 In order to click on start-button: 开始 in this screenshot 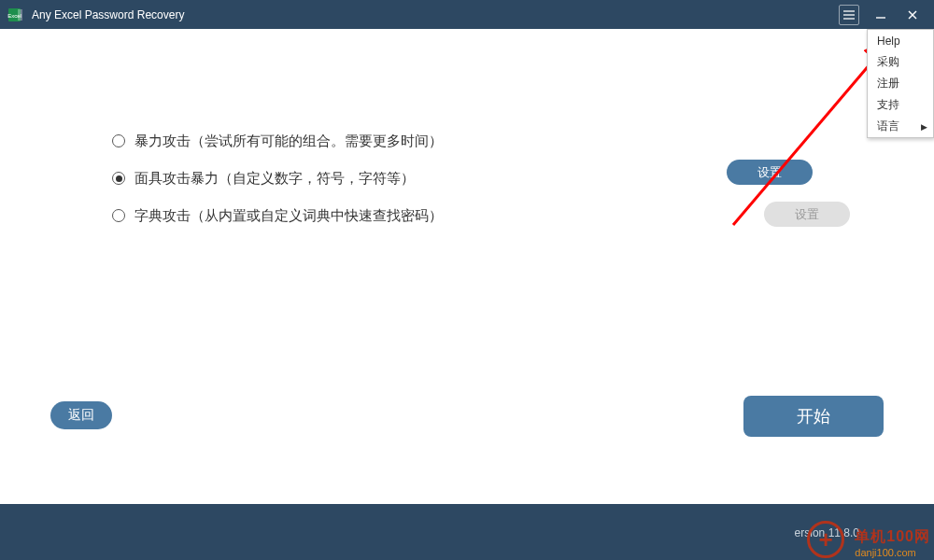, I will do `click(814, 416)`.